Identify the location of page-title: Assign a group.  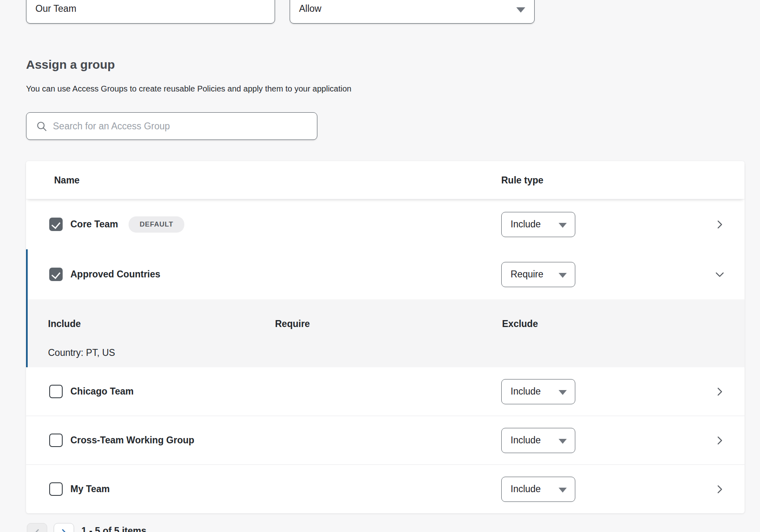
(70, 65).